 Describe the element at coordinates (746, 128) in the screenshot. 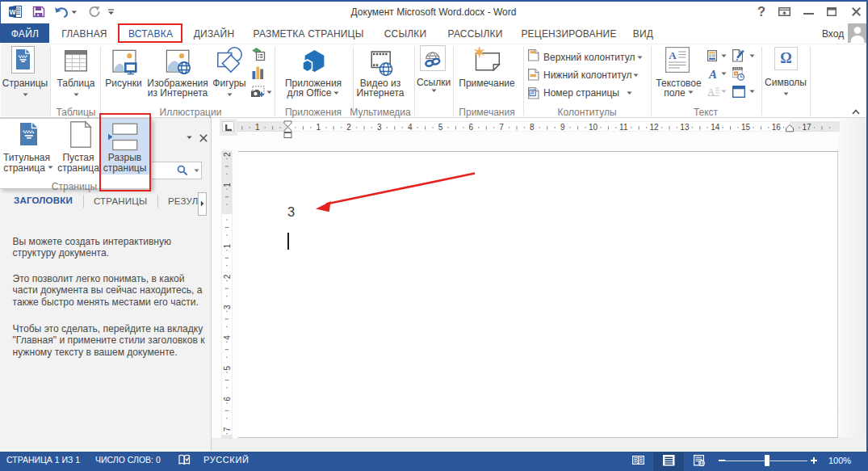

I see `svg-text: 15` at that location.